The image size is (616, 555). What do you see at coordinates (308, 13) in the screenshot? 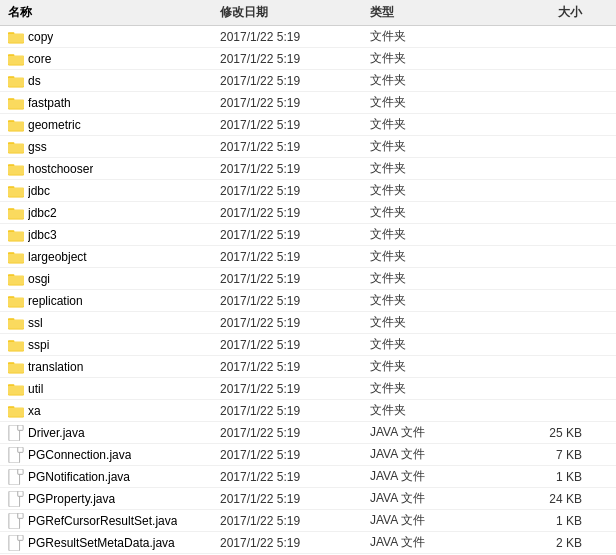
I see `header-row: 名称 修改日期 类型 大小` at bounding box center [308, 13].